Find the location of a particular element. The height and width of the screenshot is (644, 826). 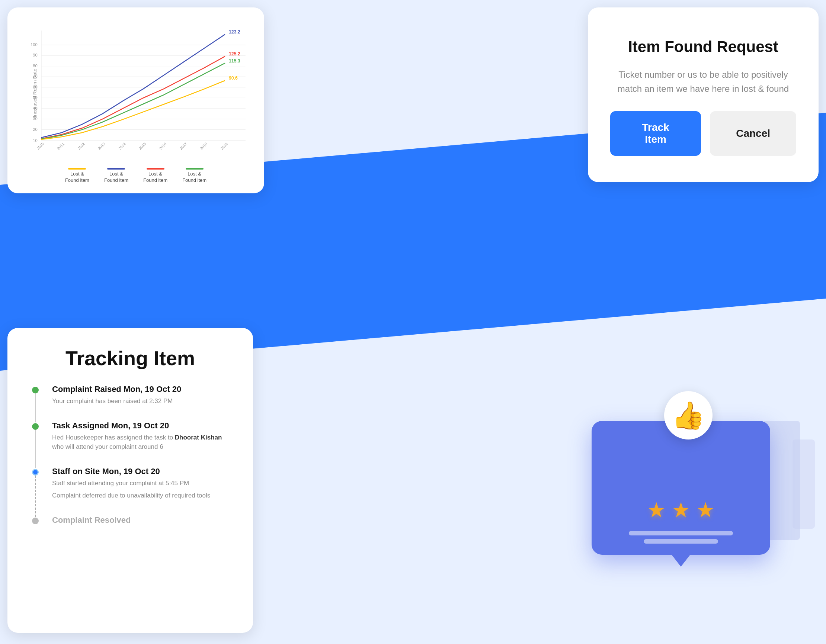

timeline-event-1: Complaint Raised Mon, 19 Oct 20 Your com… is located at coordinates (136, 395).